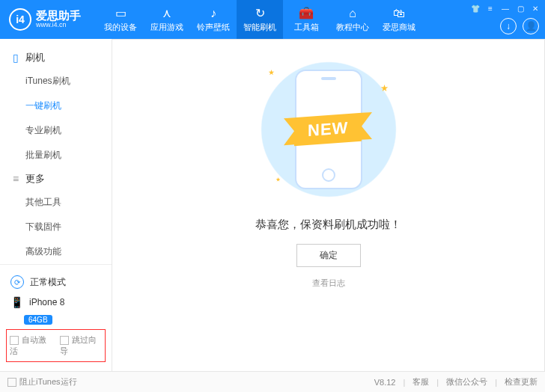 The height and width of the screenshot is (392, 545). Describe the element at coordinates (328, 129) in the screenshot. I see `new-banner: NEW` at that location.